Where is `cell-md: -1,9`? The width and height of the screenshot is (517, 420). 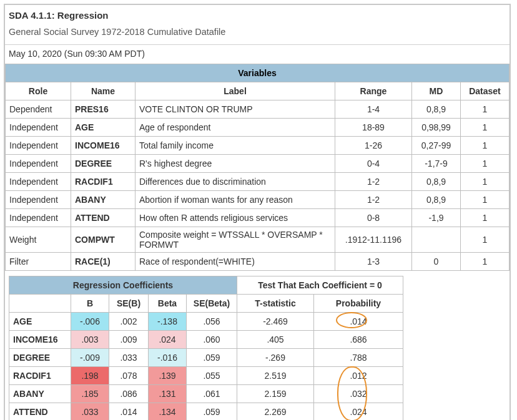
cell-md: -1,9 is located at coordinates (436, 218).